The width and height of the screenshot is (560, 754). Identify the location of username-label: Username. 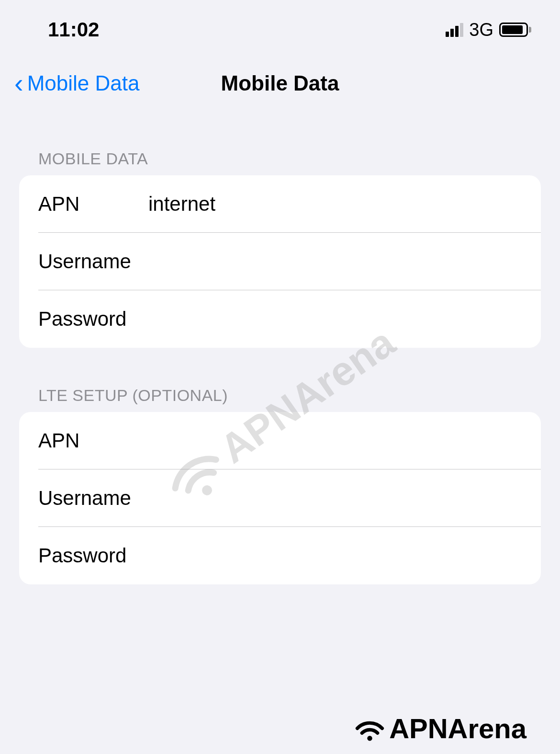
(93, 262).